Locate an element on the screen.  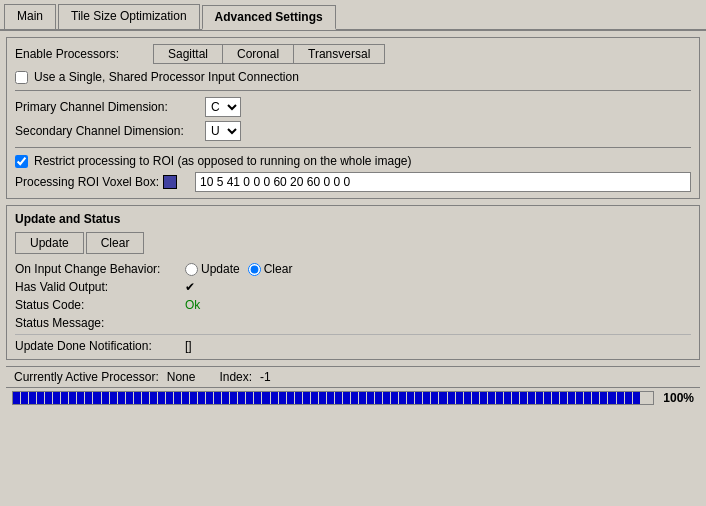
button-row: Update Clear is located at coordinates (353, 243).